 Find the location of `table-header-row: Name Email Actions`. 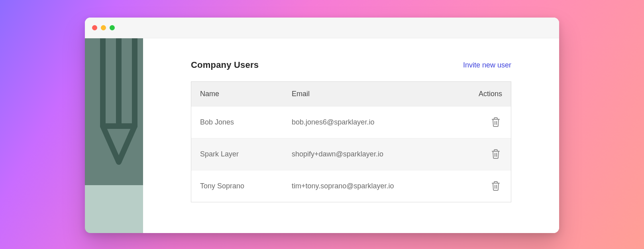

table-header-row: Name Email Actions is located at coordinates (351, 94).